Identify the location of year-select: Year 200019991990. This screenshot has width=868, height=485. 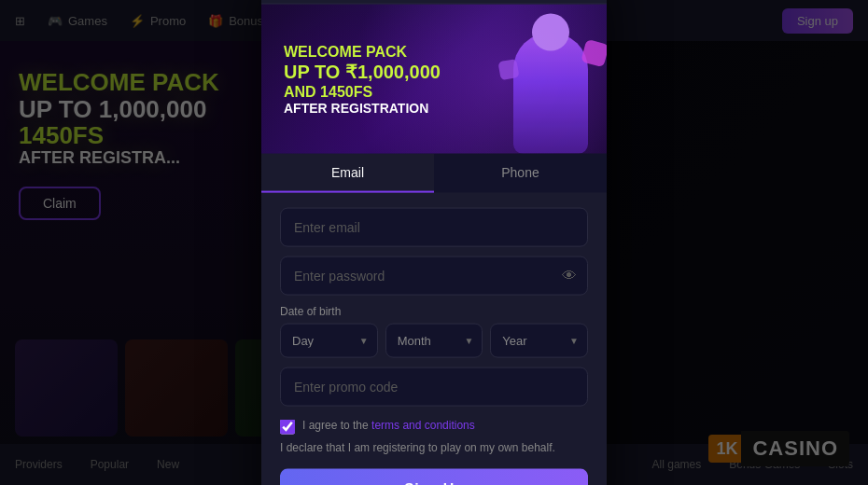
(539, 341).